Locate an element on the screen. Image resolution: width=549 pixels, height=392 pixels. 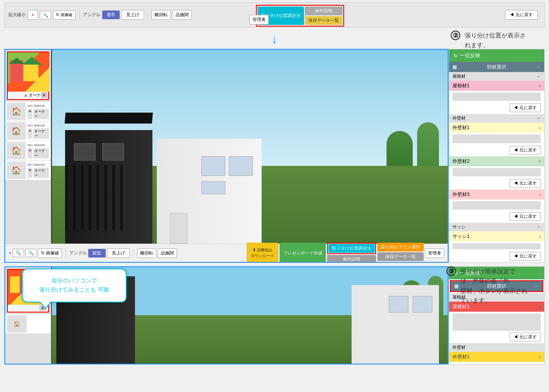
right-windows is located at coordinates (227, 175).